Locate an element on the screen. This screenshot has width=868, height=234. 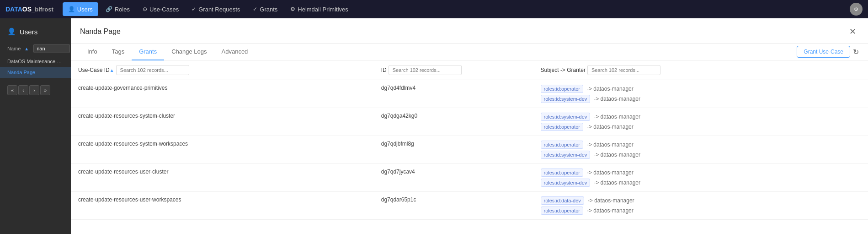
cell-use-case-id: create-update-resources-system-workspace… is located at coordinates (222, 150).